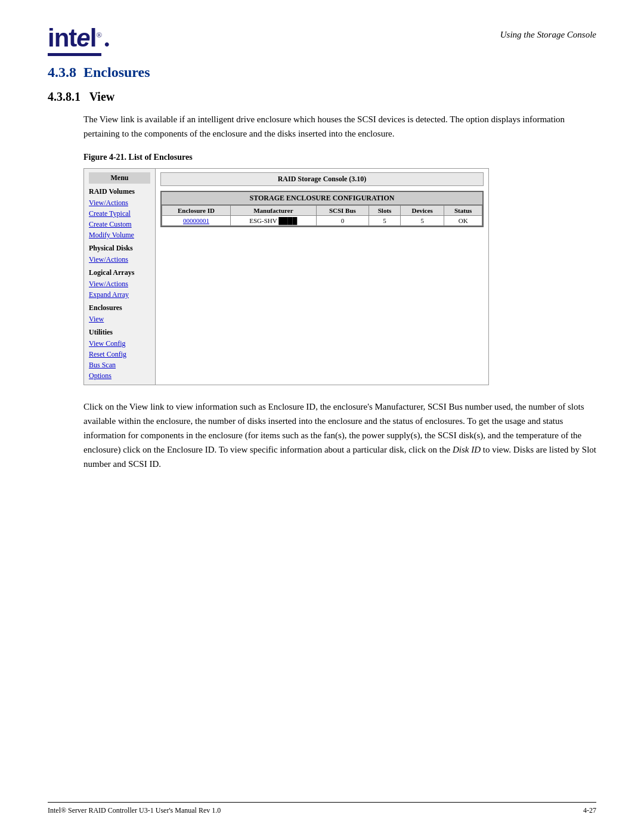 The width and height of the screenshot is (644, 833). Describe the element at coordinates (120, 277) in the screenshot. I see `sidebar-menu: Menu RAID Volumes View/Actions Create Ty…` at that location.